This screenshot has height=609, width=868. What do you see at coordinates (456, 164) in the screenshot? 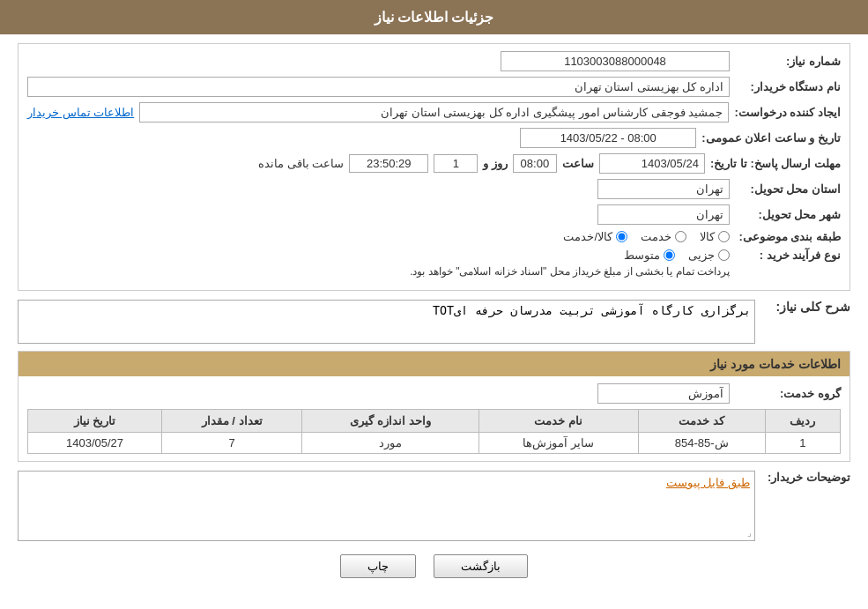
I see `deadline-days: 1` at bounding box center [456, 164].